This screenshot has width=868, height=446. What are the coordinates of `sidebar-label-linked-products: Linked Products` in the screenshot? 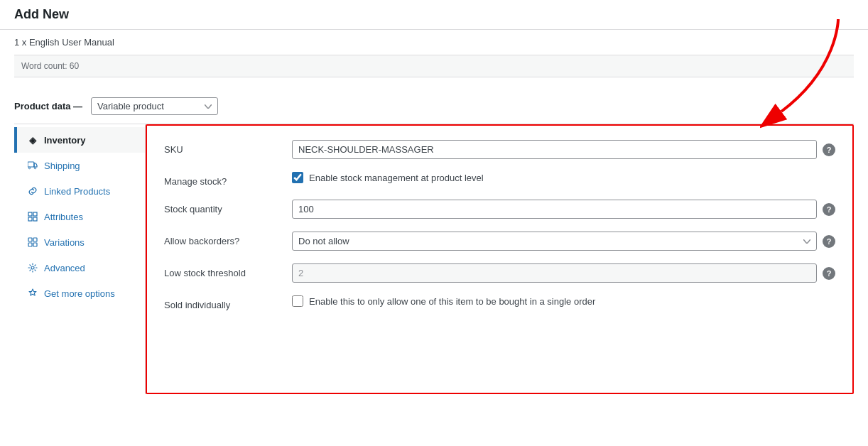 It's located at (77, 192).